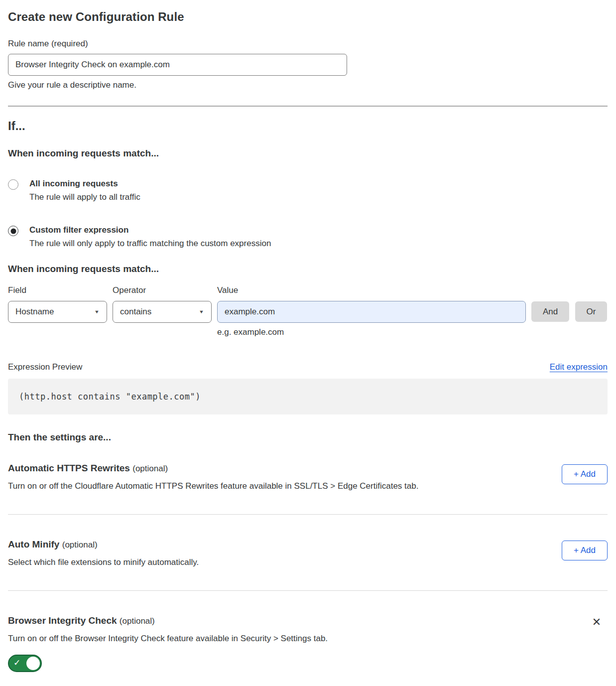 This screenshot has height=686, width=616. What do you see at coordinates (308, 44) in the screenshot?
I see `rule-name-label: Rule name (required)` at bounding box center [308, 44].